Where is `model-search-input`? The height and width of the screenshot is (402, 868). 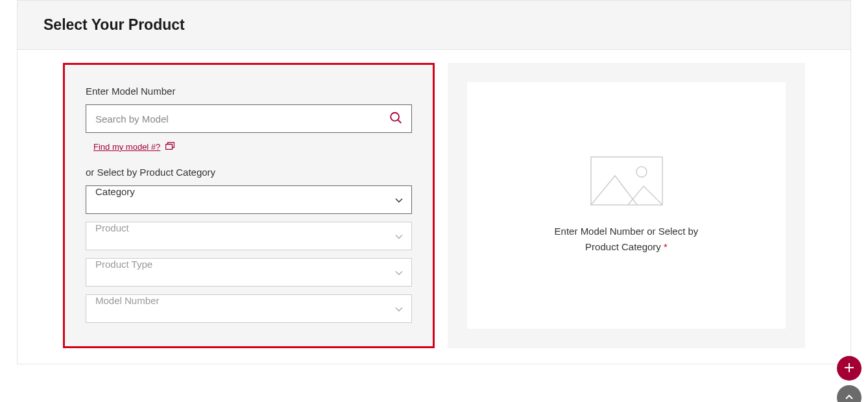 model-search-input is located at coordinates (249, 119).